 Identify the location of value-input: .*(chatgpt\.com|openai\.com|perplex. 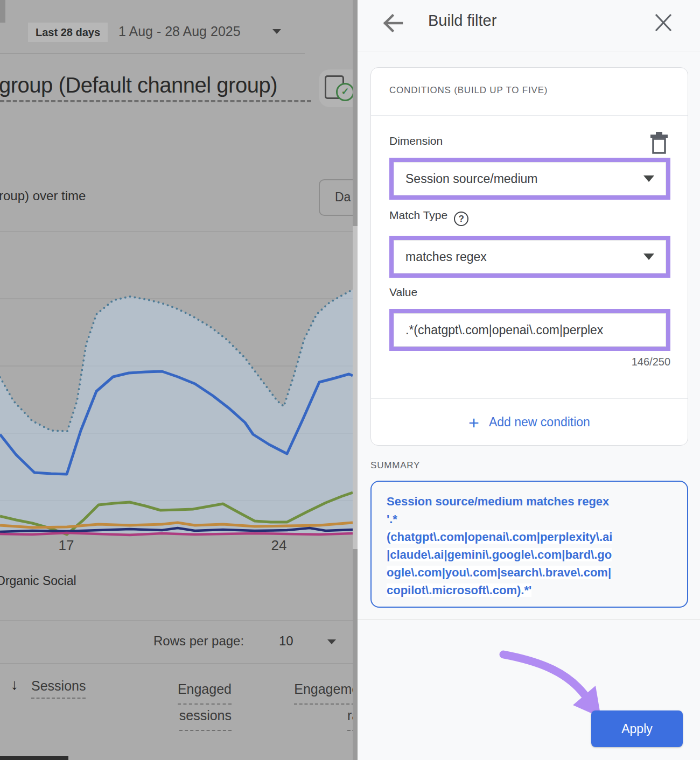
(530, 330).